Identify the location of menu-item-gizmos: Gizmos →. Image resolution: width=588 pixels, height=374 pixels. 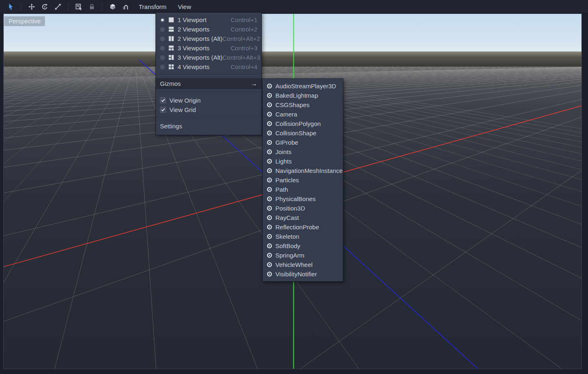
(209, 83).